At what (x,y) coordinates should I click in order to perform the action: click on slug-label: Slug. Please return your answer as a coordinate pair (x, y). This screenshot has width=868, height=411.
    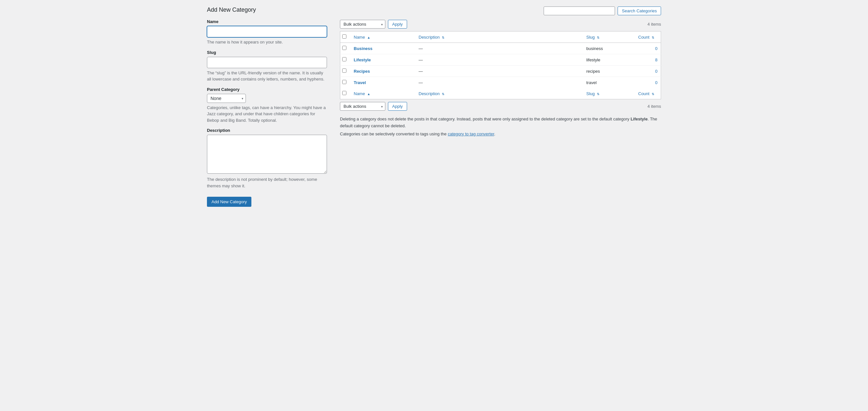
    Looking at the image, I should click on (267, 53).